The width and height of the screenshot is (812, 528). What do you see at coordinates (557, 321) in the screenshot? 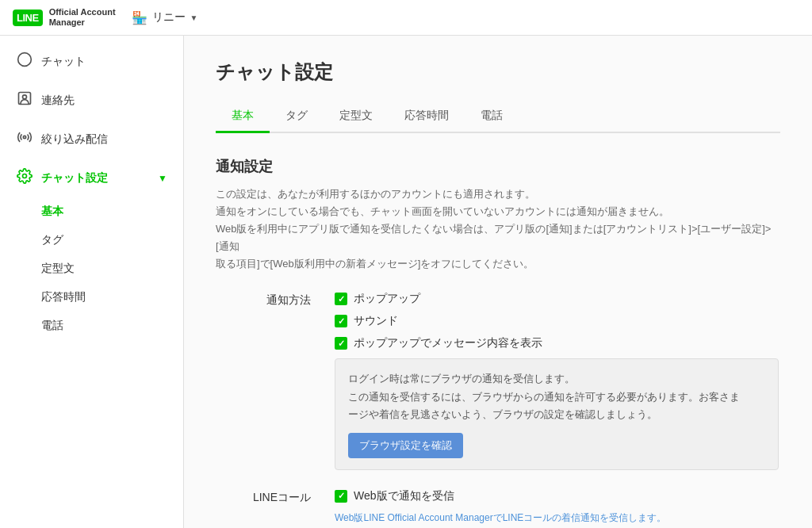
I see `checkbox-sound: ✓ サウンド` at bounding box center [557, 321].